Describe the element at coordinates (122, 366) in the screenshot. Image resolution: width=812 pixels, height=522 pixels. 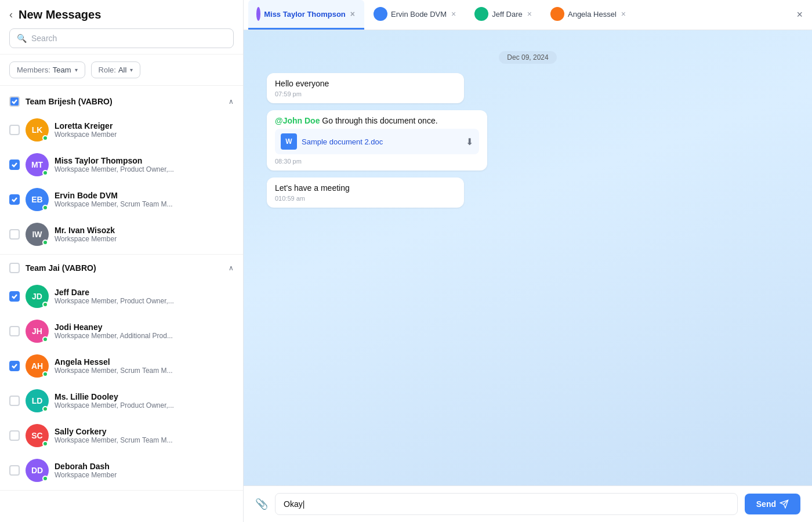
I see `list-item: AHAngela HesselWorkspace Member, Scrum T…` at that location.